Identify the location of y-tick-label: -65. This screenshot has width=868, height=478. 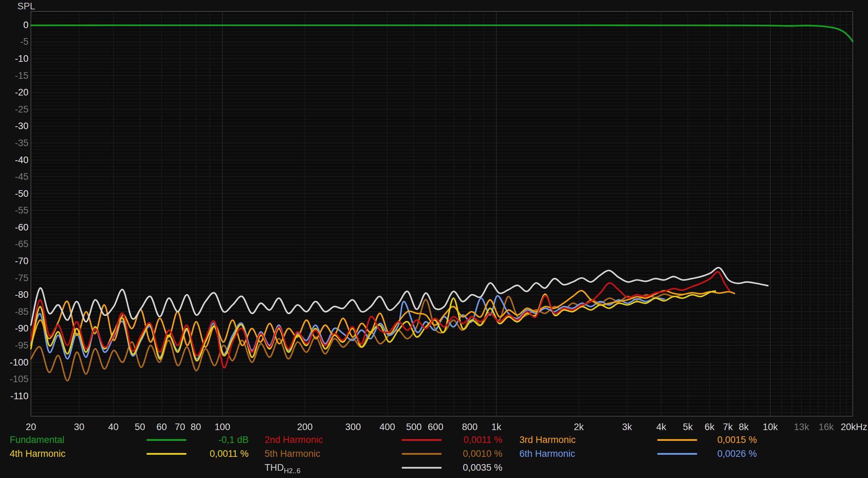
(14, 244).